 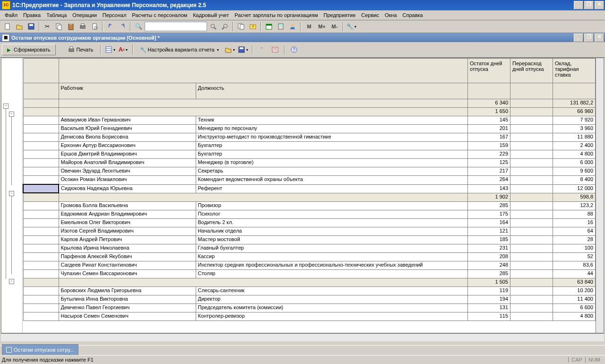 I want to click on group-row: 1 65066 960, so click(x=309, y=112).